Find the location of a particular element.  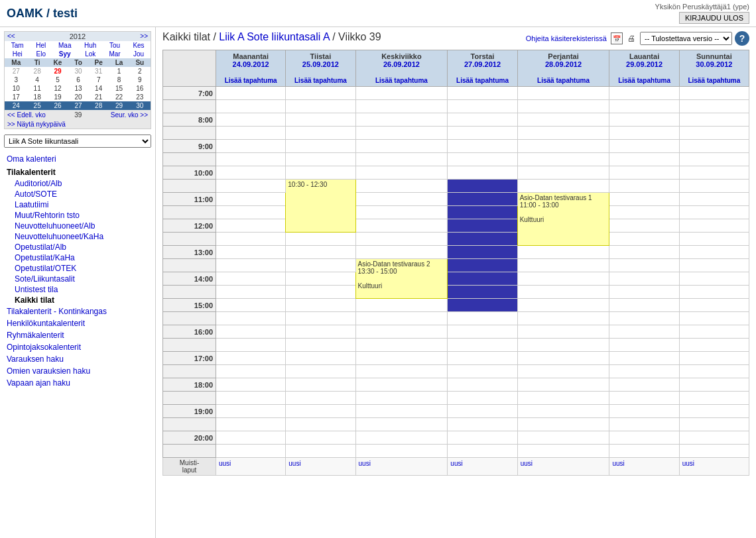

day-28: 28 is located at coordinates (37, 72).